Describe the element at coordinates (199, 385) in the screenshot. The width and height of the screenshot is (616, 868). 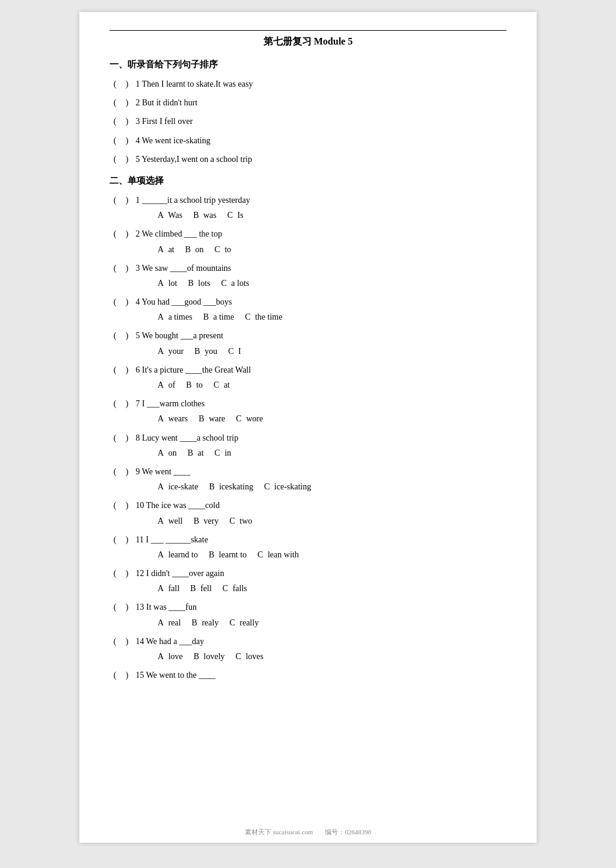
I see `option-value: to` at that location.